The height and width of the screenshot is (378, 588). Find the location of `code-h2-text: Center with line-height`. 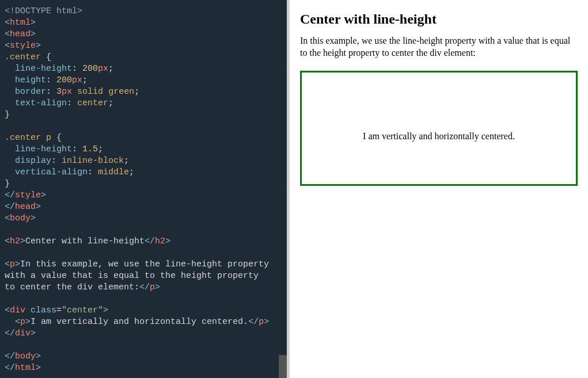

code-h2-text: Center with line-height is located at coordinates (85, 242).